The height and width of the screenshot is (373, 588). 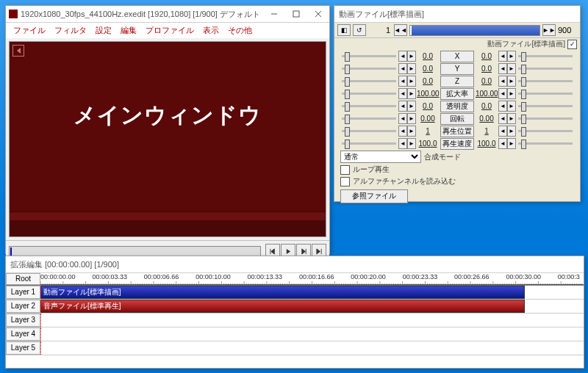 I want to click on prop-enable-checkbox: ✓, so click(x=572, y=44).